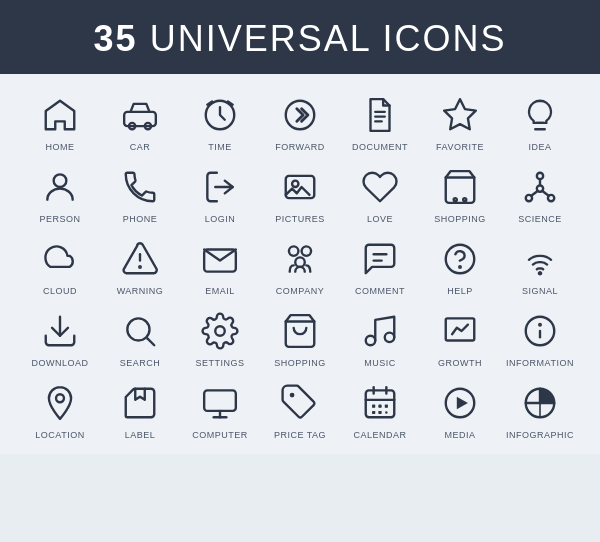 The height and width of the screenshot is (542, 600). Describe the element at coordinates (60, 192) in the screenshot. I see `icon-person: PERSON` at that location.